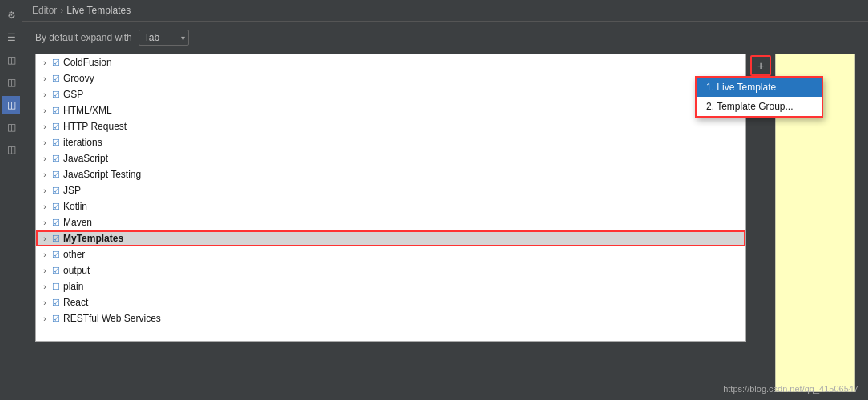  Describe the element at coordinates (56, 222) in the screenshot. I see `checkbox-maven: ☑` at that location.